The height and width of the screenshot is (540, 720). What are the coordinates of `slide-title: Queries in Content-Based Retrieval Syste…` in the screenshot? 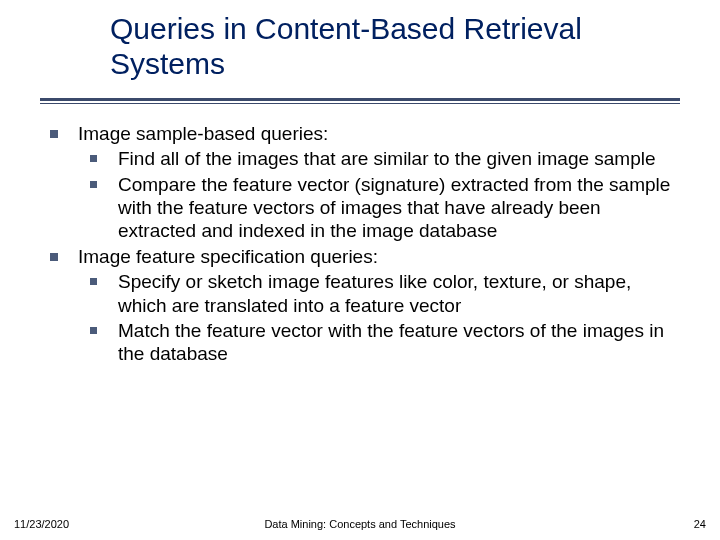 It's located at (390, 46).